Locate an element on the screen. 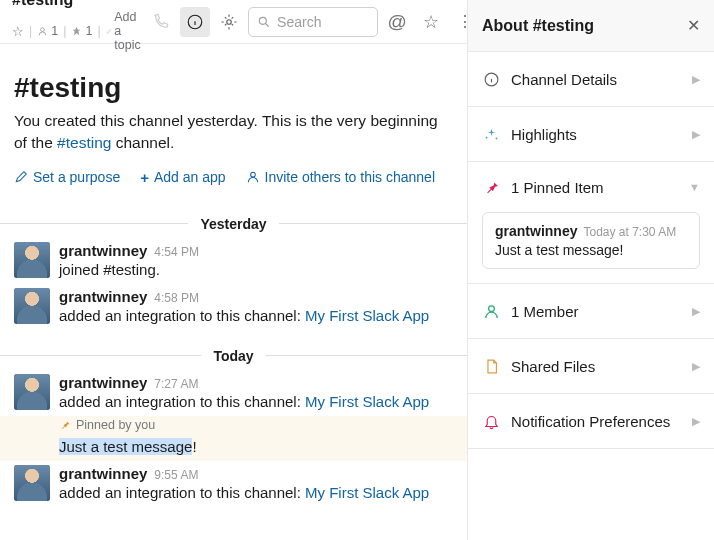 This screenshot has width=714, height=540. section-members: 1 Member ▶ is located at coordinates (591, 312).